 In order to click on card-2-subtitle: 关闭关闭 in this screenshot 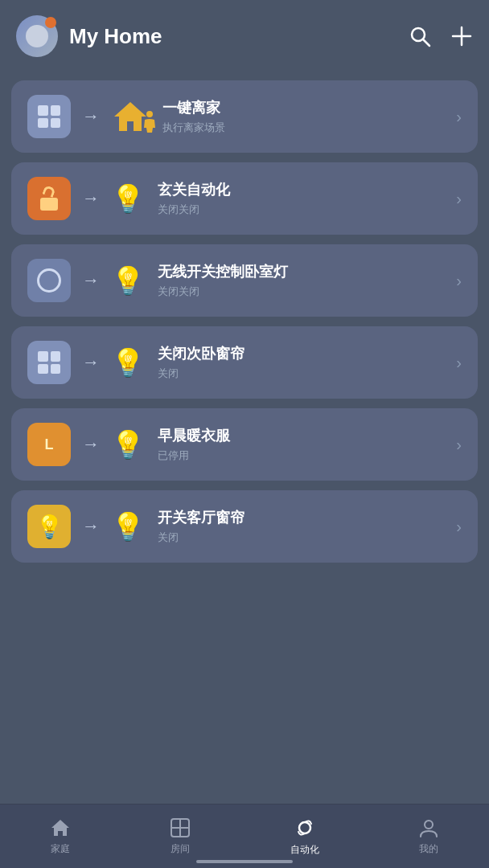, I will do `click(307, 210)`.